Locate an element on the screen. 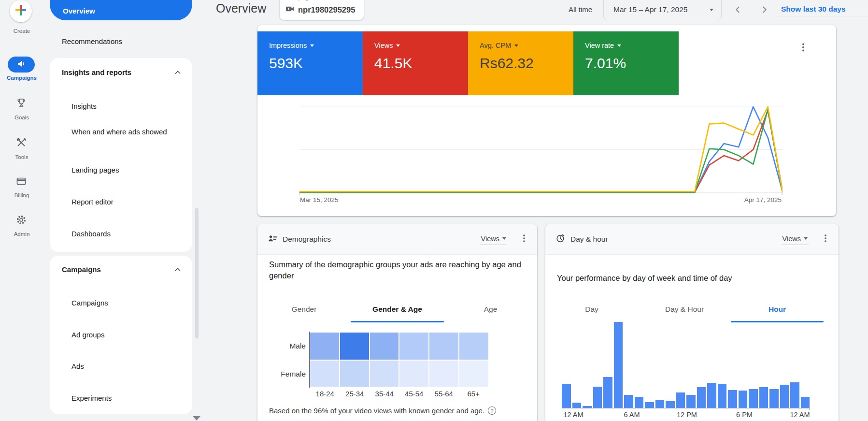  tab-day: Day is located at coordinates (592, 309).